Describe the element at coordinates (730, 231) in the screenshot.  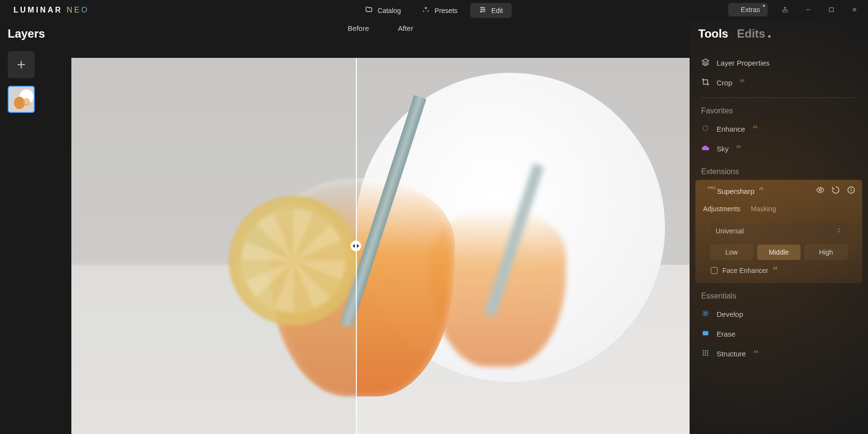
I see `supersharp-mode-value: Universal` at that location.